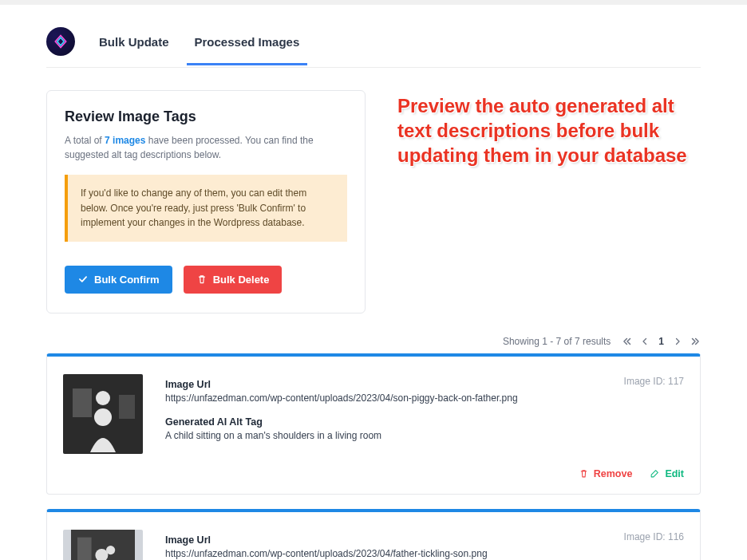 Image resolution: width=747 pixels, height=560 pixels. I want to click on bulk-confirm-label: Bulk Confirm, so click(127, 279).